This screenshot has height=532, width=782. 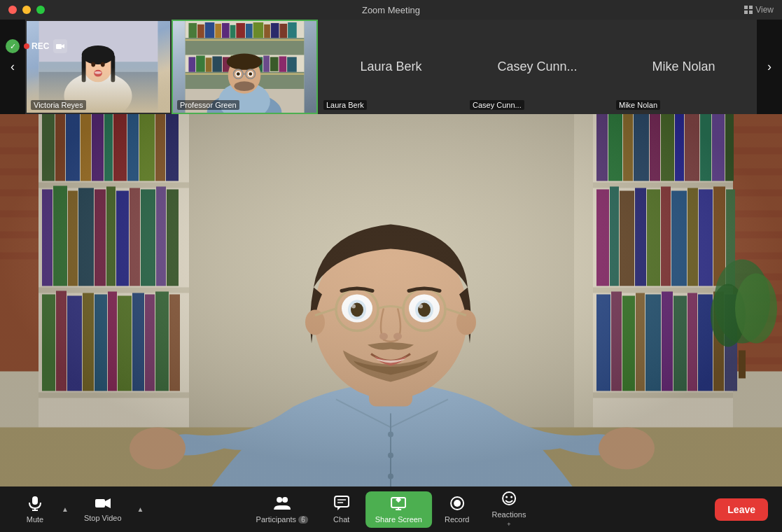 What do you see at coordinates (36, 46) in the screenshot?
I see `recording-badge: REC` at bounding box center [36, 46].